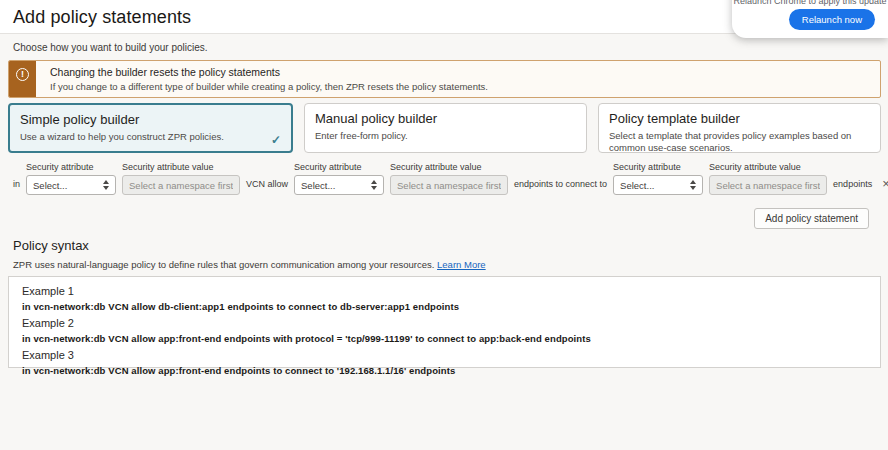 The width and height of the screenshot is (888, 450). What do you see at coordinates (444, 306) in the screenshot?
I see `example-statement: in vcn-network:db VCN allow db-client:ap…` at bounding box center [444, 306].